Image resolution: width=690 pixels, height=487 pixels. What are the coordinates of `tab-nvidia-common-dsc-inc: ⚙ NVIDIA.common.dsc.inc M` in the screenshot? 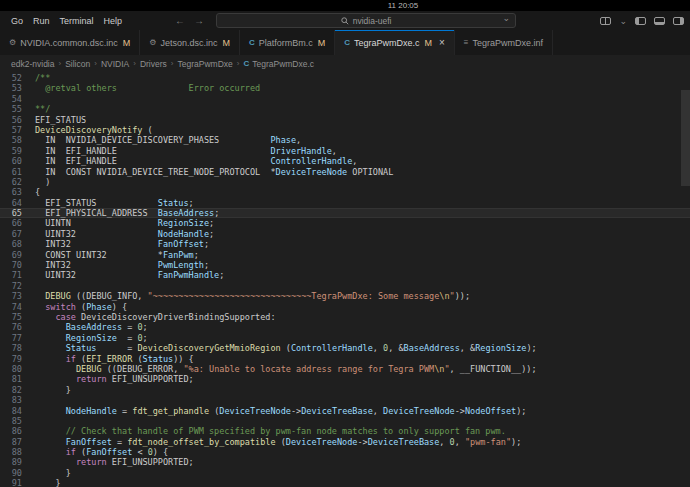 It's located at (70, 42).